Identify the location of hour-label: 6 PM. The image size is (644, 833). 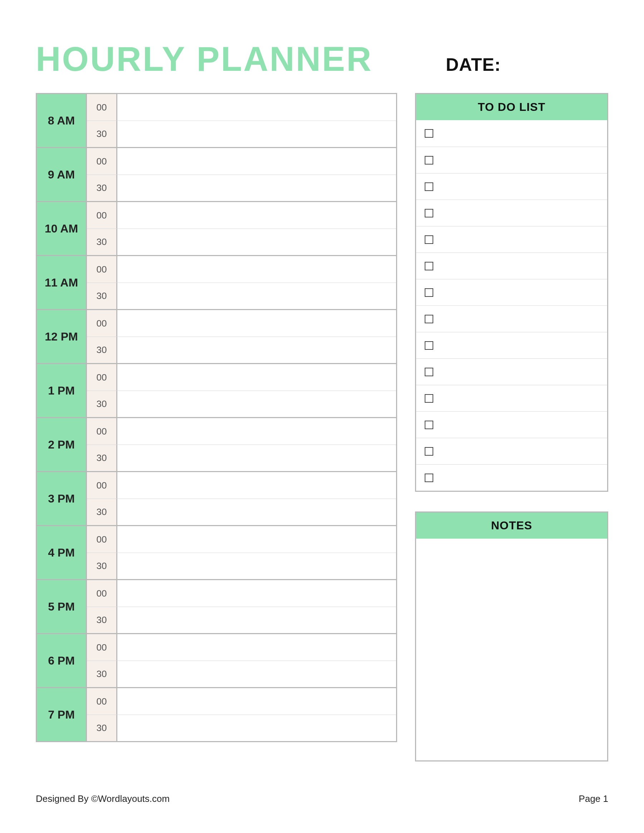
(62, 661).